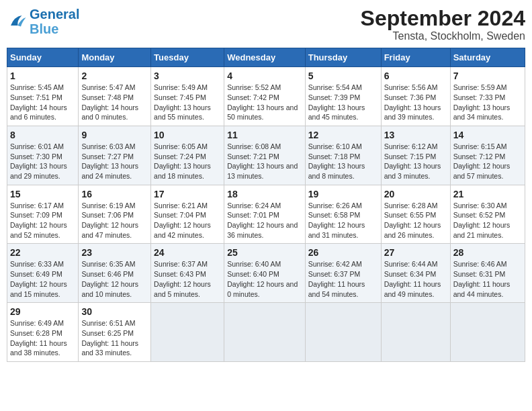 Image resolution: width=532 pixels, height=411 pixels. What do you see at coordinates (181, 87) in the screenshot?
I see `sunrise: Sunrise: 5:49 AM` at bounding box center [181, 87].